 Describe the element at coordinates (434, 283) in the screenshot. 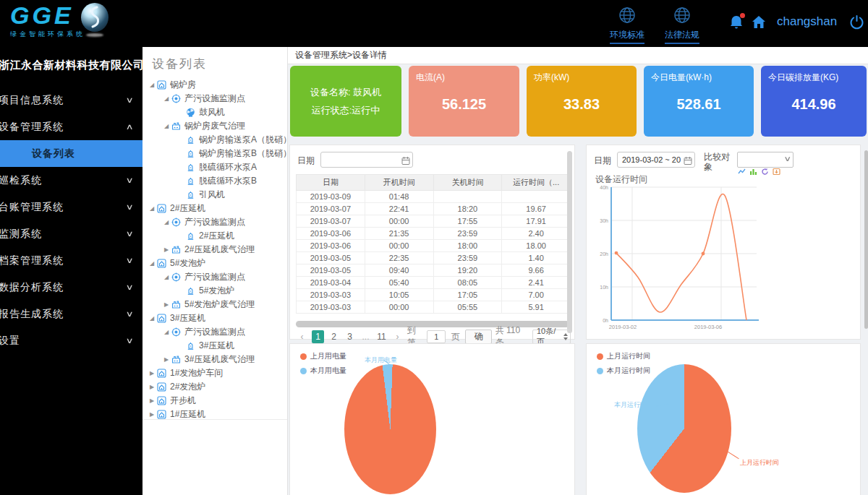

I see `table-row: 2019-03-0405:4008:052.41` at that location.